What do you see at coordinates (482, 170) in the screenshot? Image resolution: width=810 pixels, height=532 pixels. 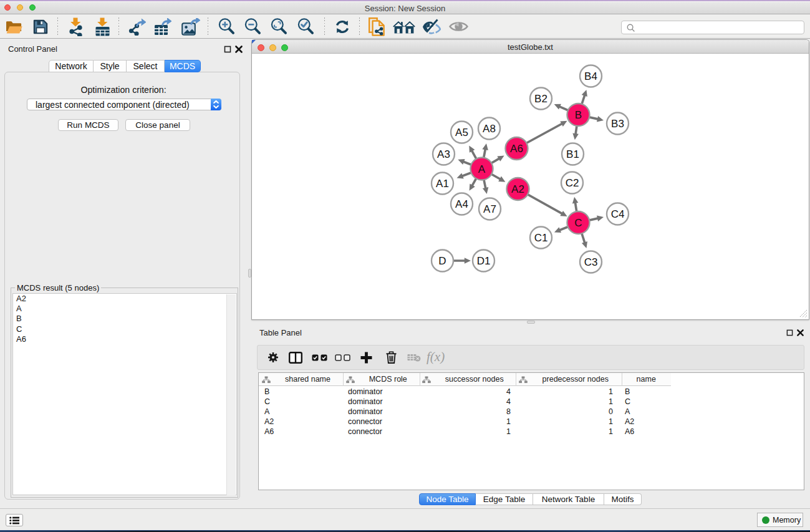 I see `svg-text: A` at bounding box center [482, 170].